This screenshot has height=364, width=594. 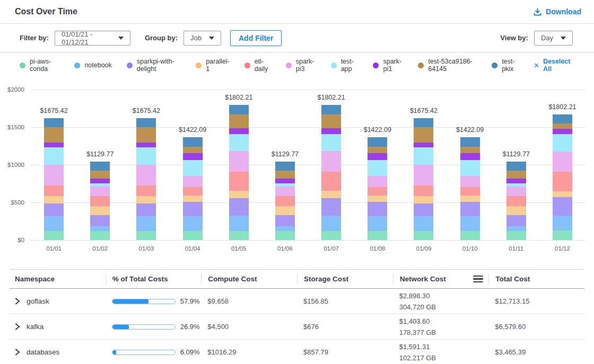 I want to click on stacked-bar-01/01: $1675.42, so click(x=54, y=179).